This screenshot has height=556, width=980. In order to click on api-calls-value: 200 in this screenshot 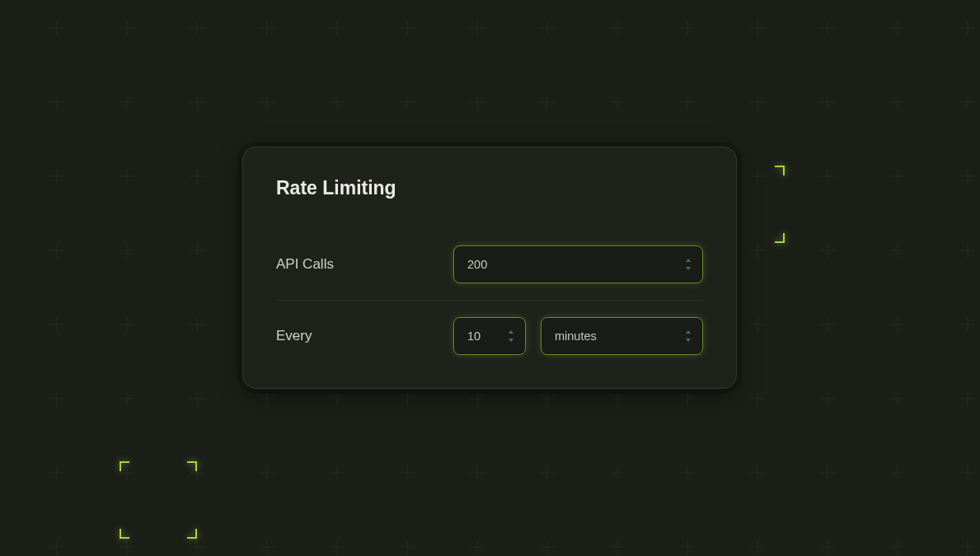, I will do `click(570, 264)`.